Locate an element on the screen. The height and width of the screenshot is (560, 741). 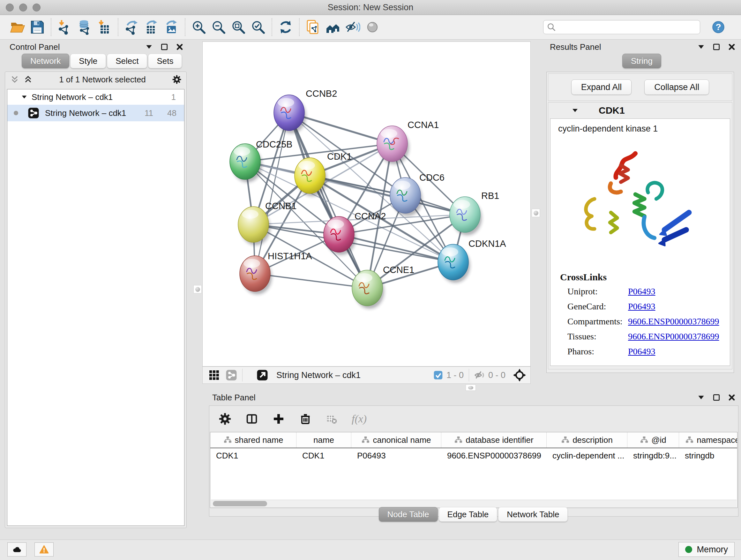
gene-section-header: CDK1 is located at coordinates (640, 111).